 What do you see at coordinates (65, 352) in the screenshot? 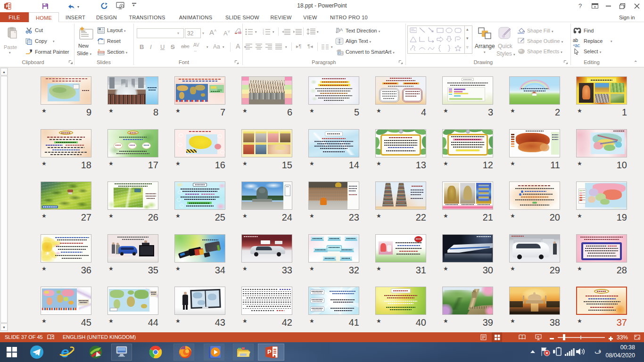
I see `svg-text: e` at bounding box center [65, 352].